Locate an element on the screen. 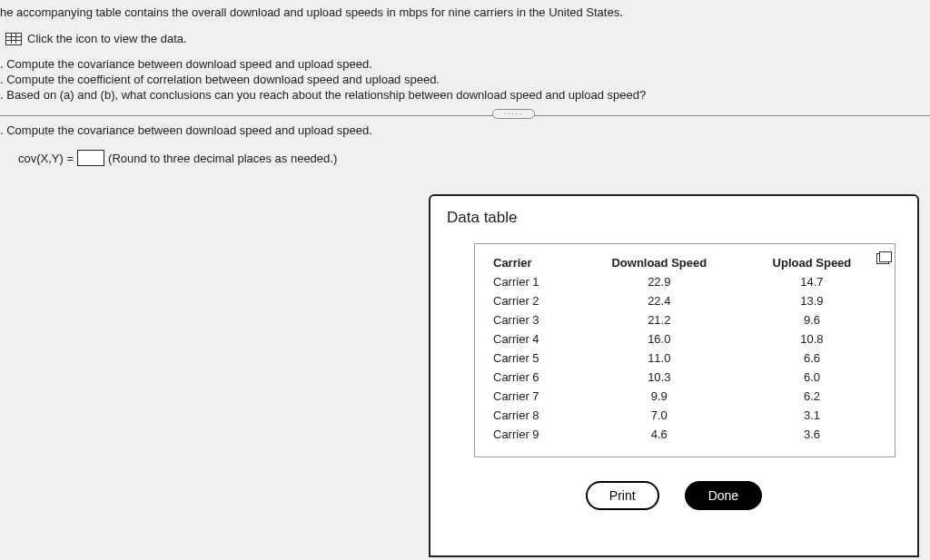 The width and height of the screenshot is (930, 560). cell-download: 9.9 is located at coordinates (659, 396).